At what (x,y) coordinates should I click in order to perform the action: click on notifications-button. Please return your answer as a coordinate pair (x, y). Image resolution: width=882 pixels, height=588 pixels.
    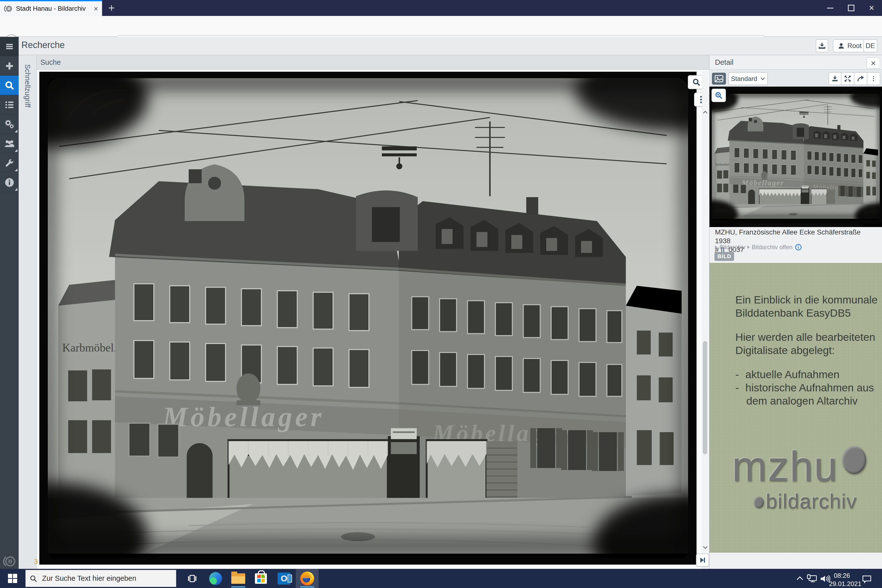
    Looking at the image, I should click on (867, 579).